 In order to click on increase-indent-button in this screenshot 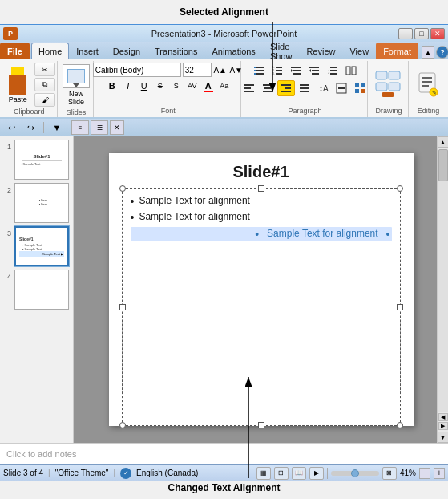, I will do `click(314, 71)`.